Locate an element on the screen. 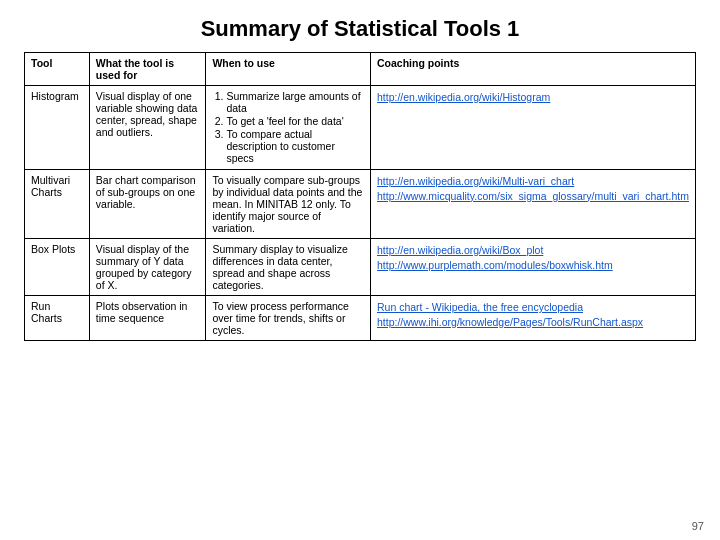 The width and height of the screenshot is (720, 540). page-number: 97 is located at coordinates (698, 526).